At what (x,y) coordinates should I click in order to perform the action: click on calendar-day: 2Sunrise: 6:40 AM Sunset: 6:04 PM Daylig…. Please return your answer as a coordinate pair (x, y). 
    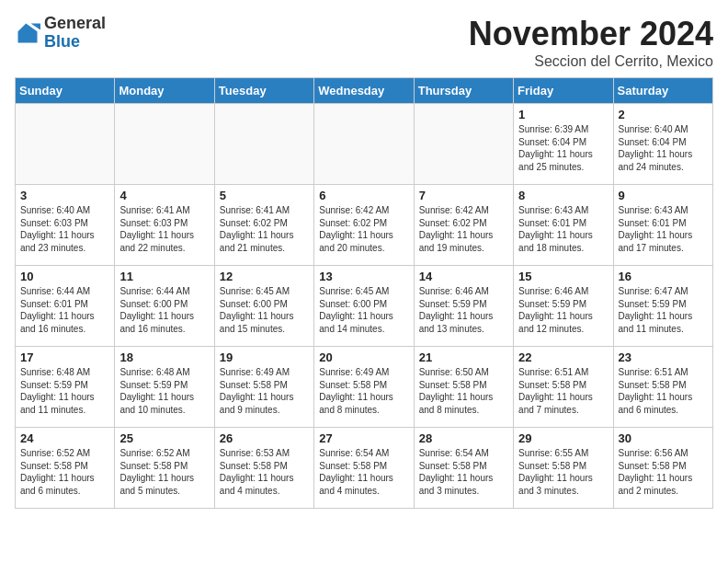
    Looking at the image, I should click on (663, 144).